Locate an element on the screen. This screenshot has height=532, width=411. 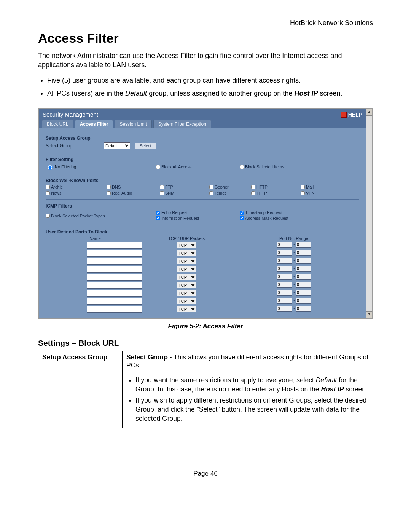
settings-table-row2: If you want the same restrictions to app… is located at coordinates (248, 400).